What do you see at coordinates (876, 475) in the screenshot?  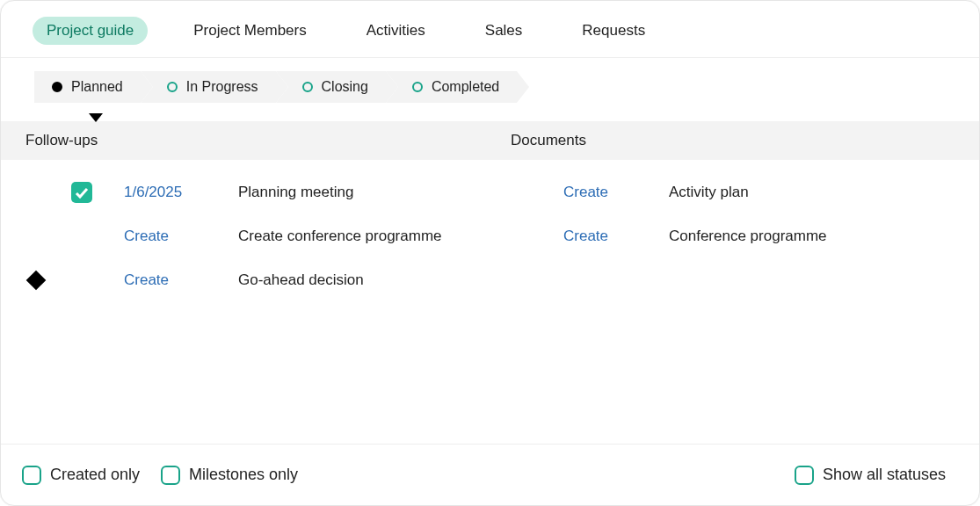 I see `footer-right: Show all statuses` at bounding box center [876, 475].